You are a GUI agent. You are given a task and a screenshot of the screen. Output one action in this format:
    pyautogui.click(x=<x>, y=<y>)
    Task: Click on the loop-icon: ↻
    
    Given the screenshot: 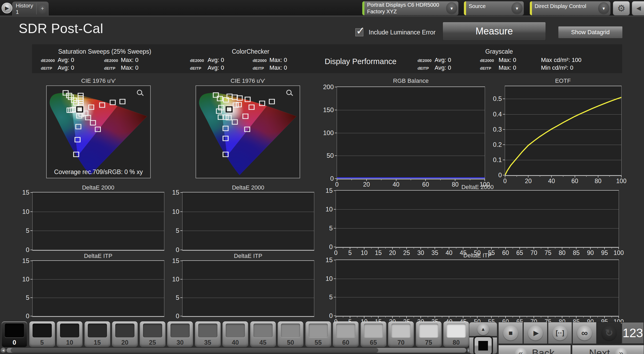 What is the action you would take?
    pyautogui.click(x=609, y=333)
    